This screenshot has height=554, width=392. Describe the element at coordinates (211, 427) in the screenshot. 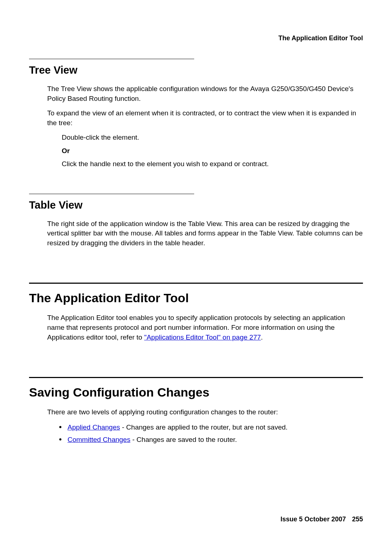

I see `bullet-applied-changes: Applied Changes - Changes are applied to…` at that location.